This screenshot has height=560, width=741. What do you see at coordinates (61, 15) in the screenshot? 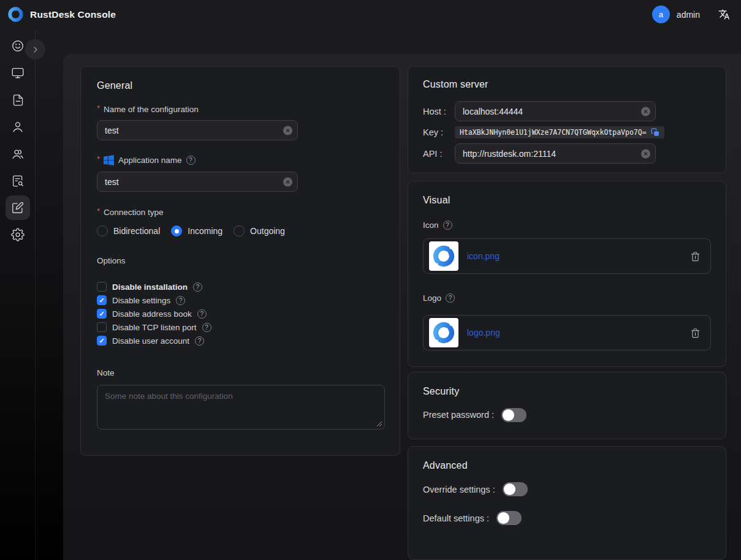
I see `brand: RustDesk Console` at bounding box center [61, 15].